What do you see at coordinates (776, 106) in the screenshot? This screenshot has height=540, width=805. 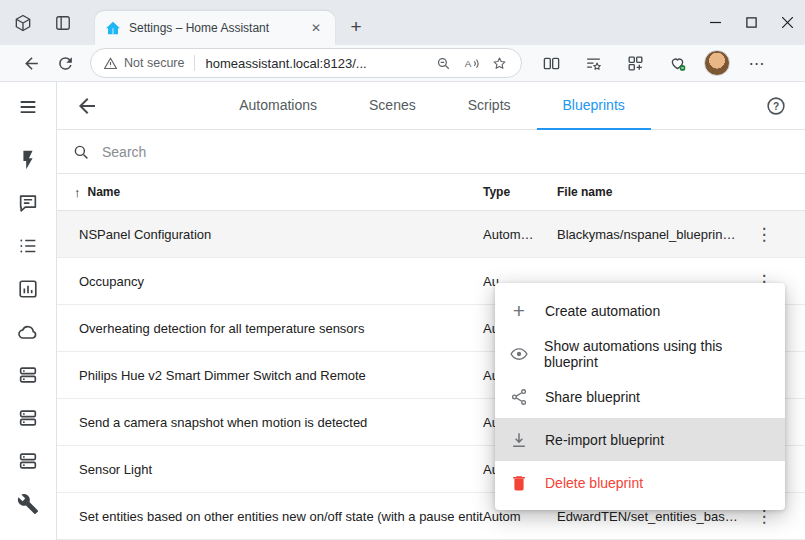 I see `help-icon: ?` at bounding box center [776, 106].